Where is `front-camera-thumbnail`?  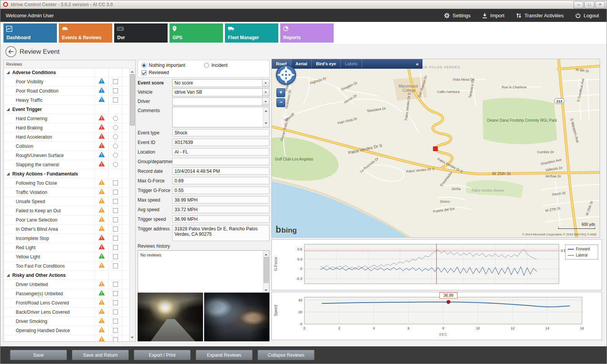
front-camera-thumbnail is located at coordinates (170, 317).